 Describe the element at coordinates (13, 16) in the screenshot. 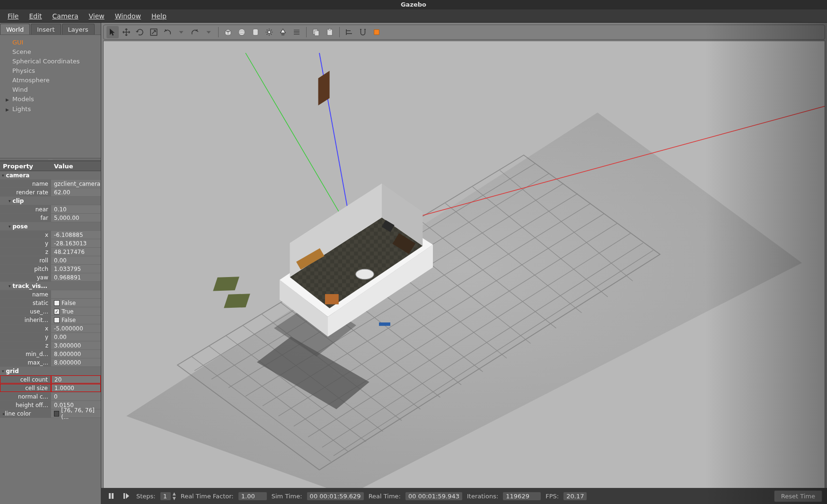

I see `menu-file: File` at that location.